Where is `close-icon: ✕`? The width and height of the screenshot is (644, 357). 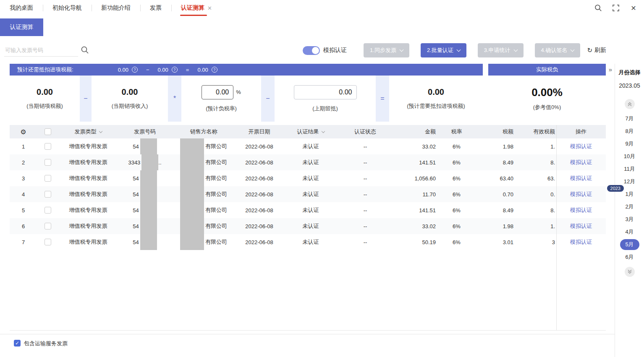
close-icon: ✕ is located at coordinates (634, 8).